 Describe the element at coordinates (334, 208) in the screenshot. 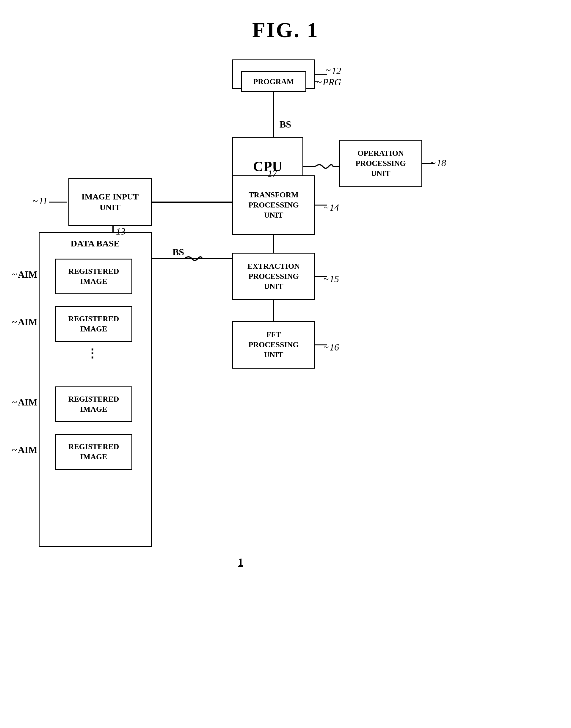

I see `ref-14: 14` at that location.